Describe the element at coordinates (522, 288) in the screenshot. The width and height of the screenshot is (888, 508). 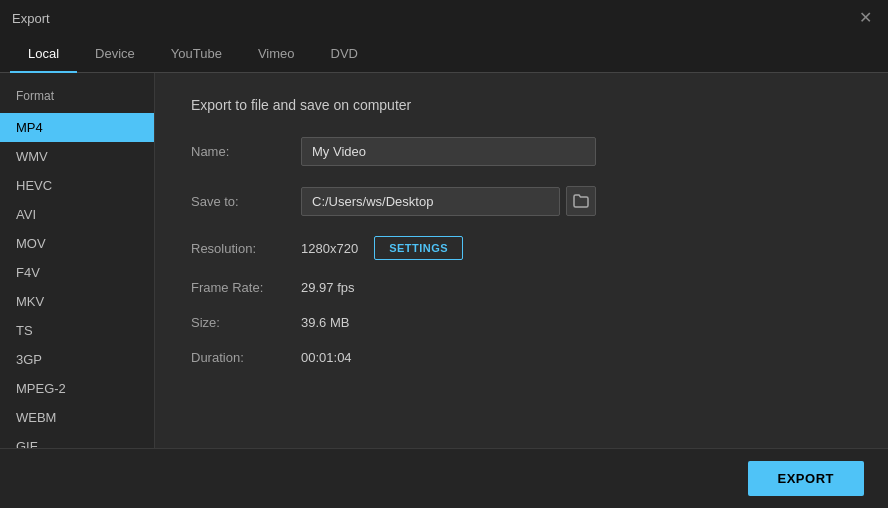
I see `frame-rate-row: Frame Rate: 29.97 fps` at that location.